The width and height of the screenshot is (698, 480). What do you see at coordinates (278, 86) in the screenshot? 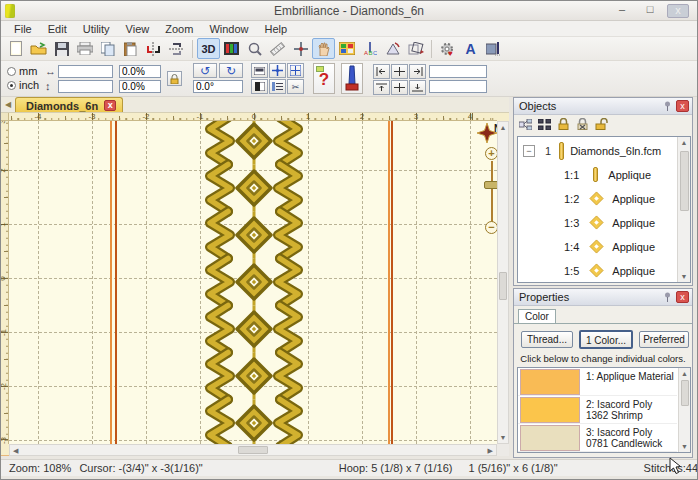
I see `stitch-list-button` at bounding box center [278, 86].